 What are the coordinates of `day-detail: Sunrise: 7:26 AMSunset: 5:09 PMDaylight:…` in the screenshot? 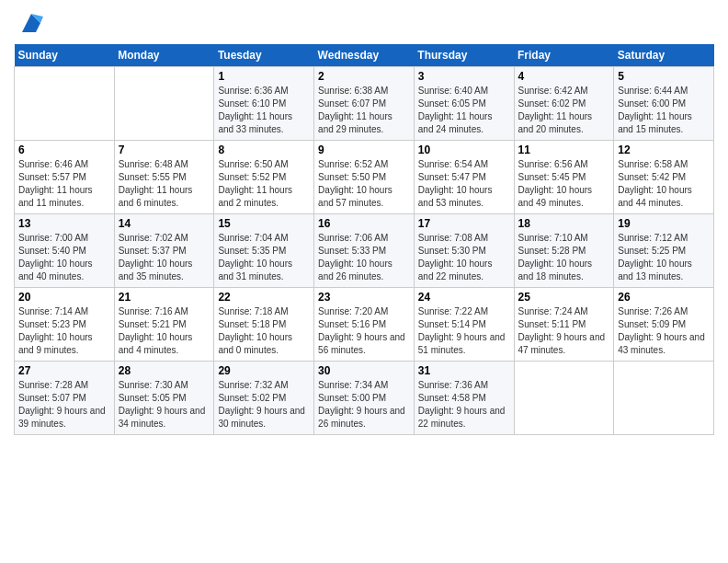 It's located at (664, 331).